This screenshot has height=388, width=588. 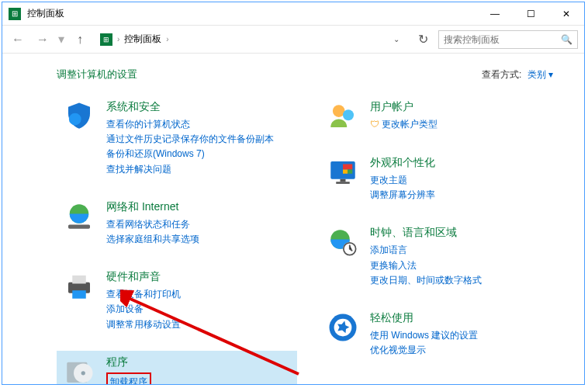 What do you see at coordinates (79, 369) in the screenshot?
I see `disc-icon` at bounding box center [79, 369].